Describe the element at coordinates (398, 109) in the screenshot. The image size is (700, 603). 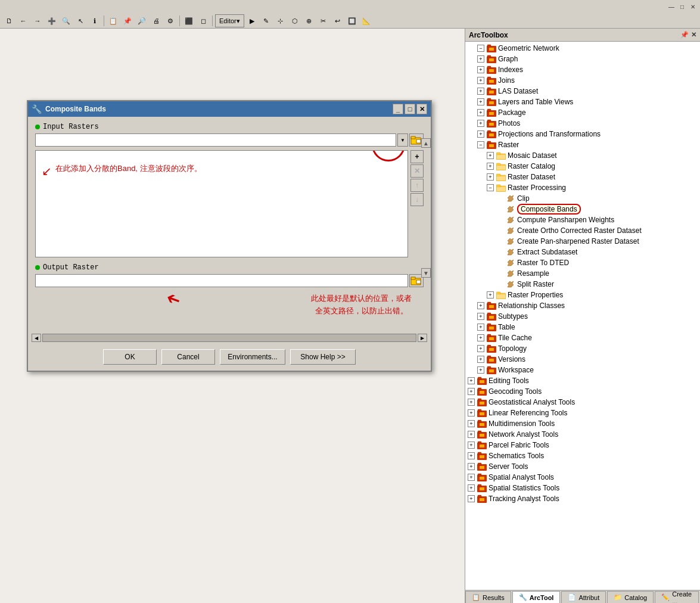
I see `dialog-minimize-button: _` at that location.